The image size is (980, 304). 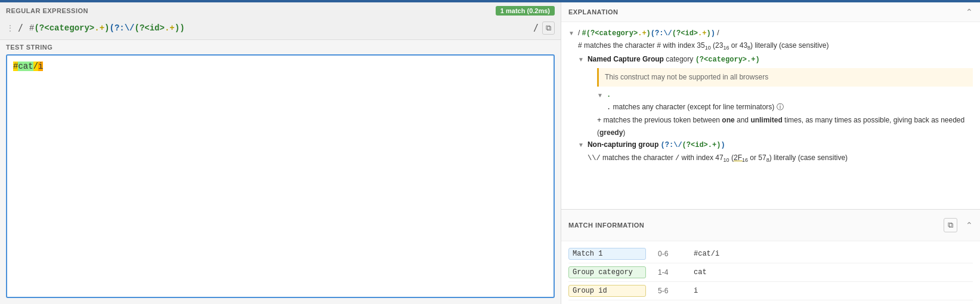 I want to click on regex-noncap-inner-open: (?<id>, so click(x=150, y=28).